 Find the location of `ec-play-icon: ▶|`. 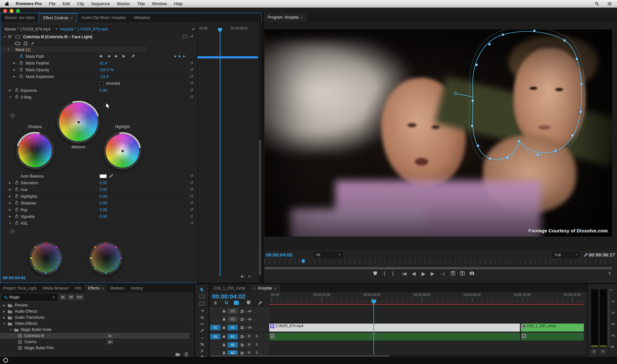

ec-play-icon: ▶| is located at coordinates (243, 276).